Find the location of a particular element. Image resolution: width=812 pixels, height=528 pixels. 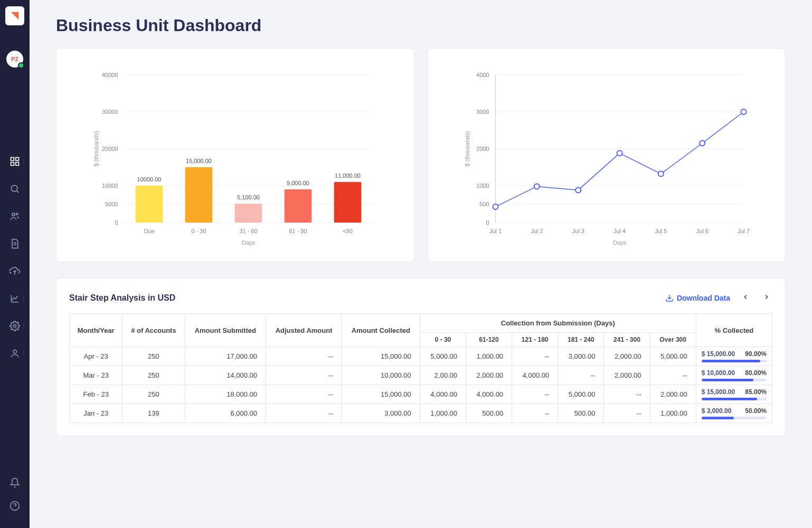

svg-text: Due is located at coordinates (149, 231).